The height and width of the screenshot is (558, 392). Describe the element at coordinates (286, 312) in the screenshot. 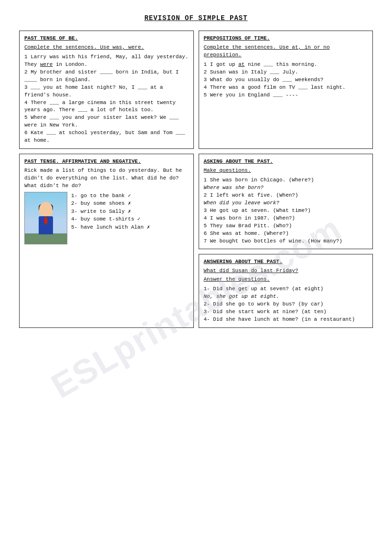

I see `list-item: 3- Did she start work at nine? (at ten)` at that location.